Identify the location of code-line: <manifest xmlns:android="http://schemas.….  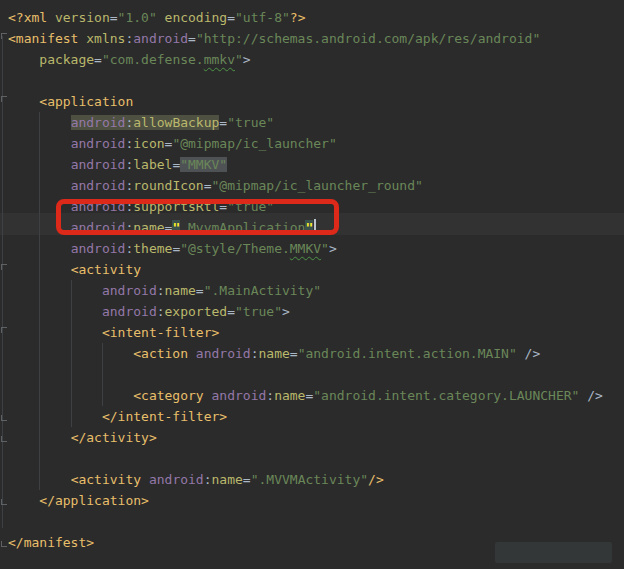
(306, 38).